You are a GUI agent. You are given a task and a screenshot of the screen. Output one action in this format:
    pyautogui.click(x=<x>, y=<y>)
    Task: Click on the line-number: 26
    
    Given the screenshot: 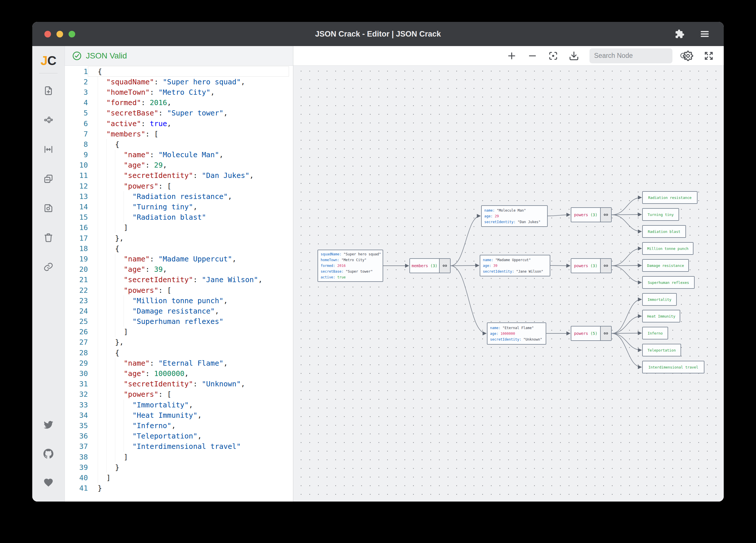 What is the action you would take?
    pyautogui.click(x=76, y=332)
    